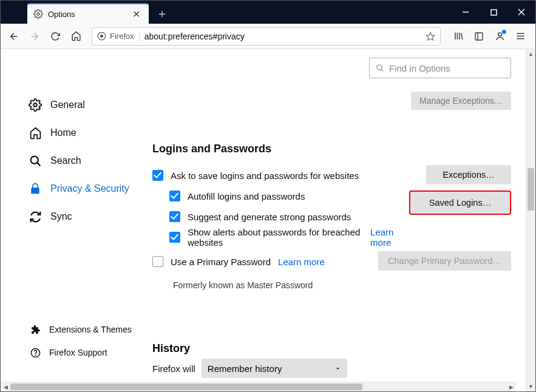  Describe the element at coordinates (331, 348) in the screenshot. I see `section-heading: History` at that location.